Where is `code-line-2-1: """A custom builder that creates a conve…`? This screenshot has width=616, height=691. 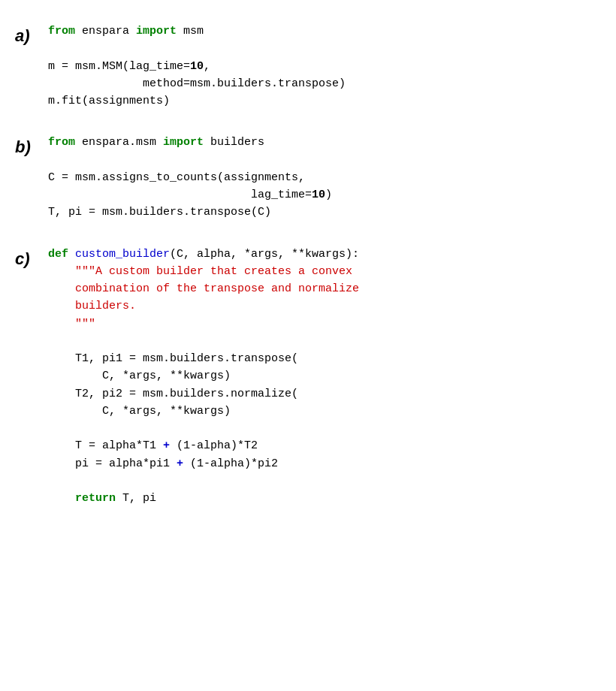
code-line-2-1: """A custom builder that creates a conve… is located at coordinates (325, 272).